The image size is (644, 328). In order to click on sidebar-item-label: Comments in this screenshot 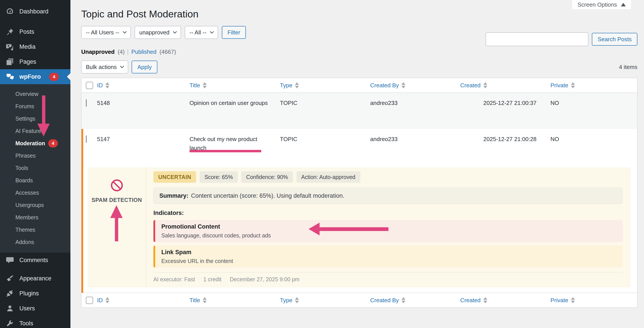, I will do `click(34, 260)`.